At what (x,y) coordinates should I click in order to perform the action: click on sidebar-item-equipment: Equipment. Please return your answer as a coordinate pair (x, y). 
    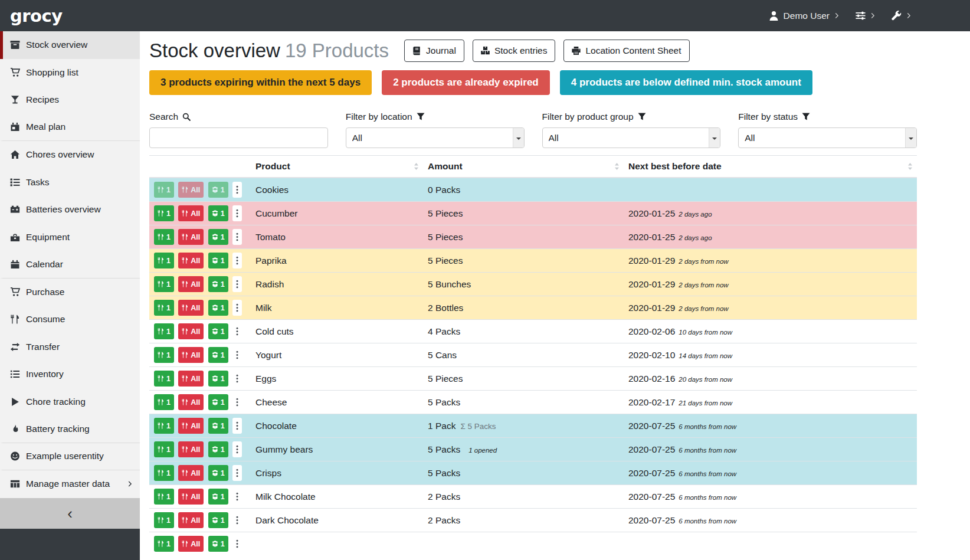
    Looking at the image, I should click on (70, 237).